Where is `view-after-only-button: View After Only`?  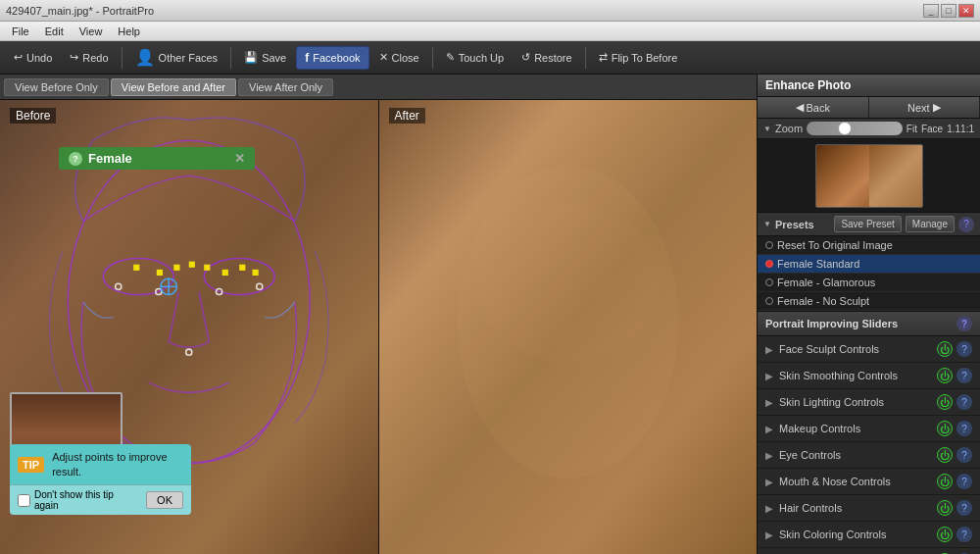 view-after-only-button: View After Only is located at coordinates (286, 87).